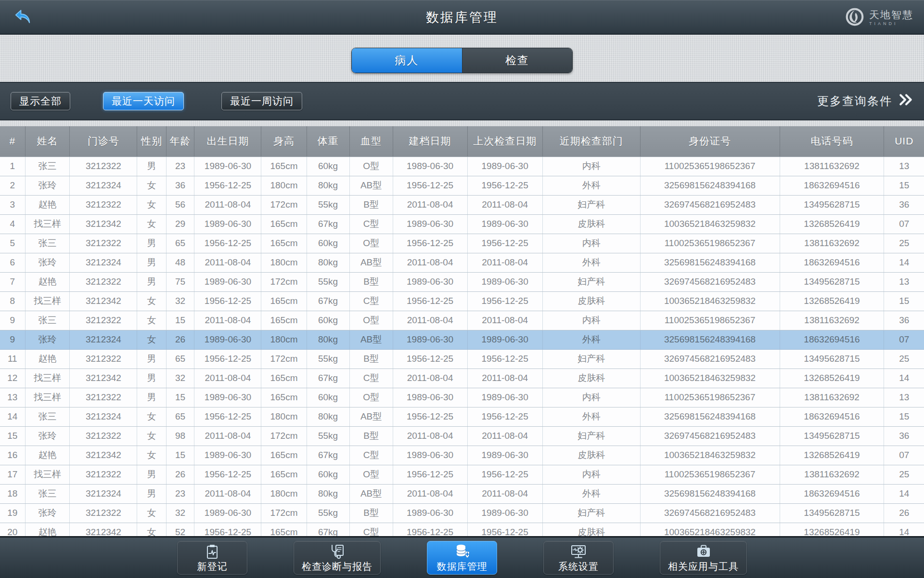  I want to click on filter-bar: 显示全部 最近一天访问 最近一周访问 更多查询条件, so click(462, 101).